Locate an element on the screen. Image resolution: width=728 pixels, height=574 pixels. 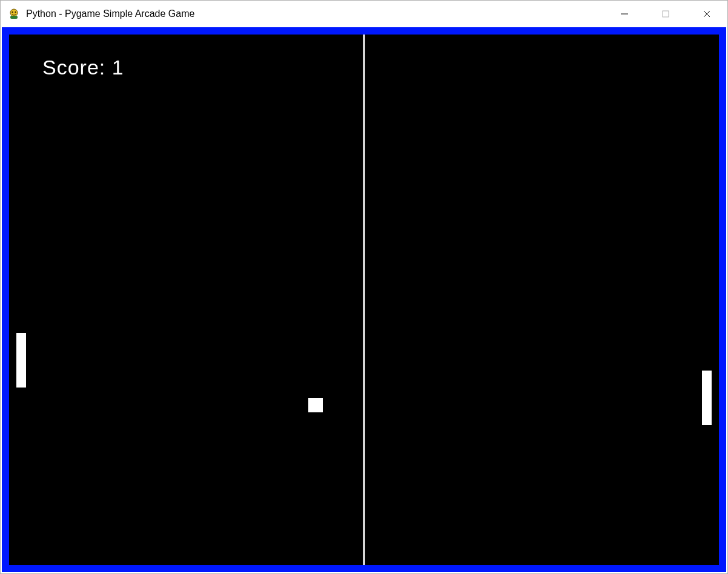
maximize-button is located at coordinates (666, 14).